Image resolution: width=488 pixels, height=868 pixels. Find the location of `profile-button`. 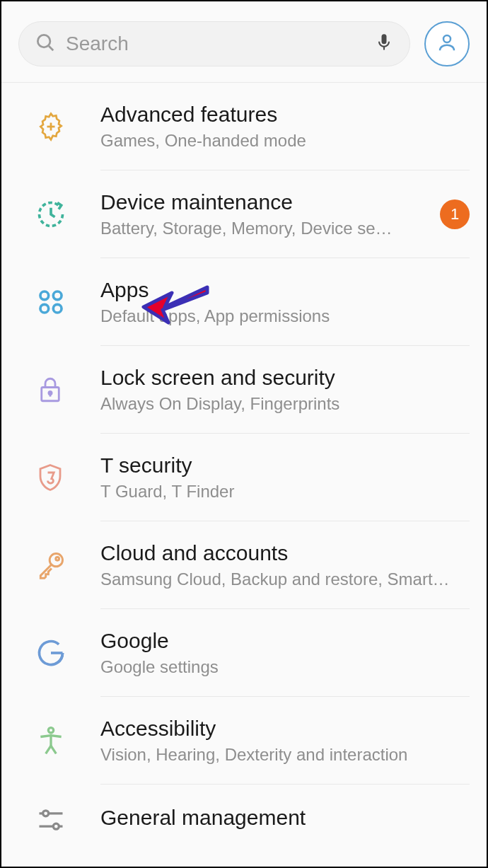

profile-button is located at coordinates (447, 44).